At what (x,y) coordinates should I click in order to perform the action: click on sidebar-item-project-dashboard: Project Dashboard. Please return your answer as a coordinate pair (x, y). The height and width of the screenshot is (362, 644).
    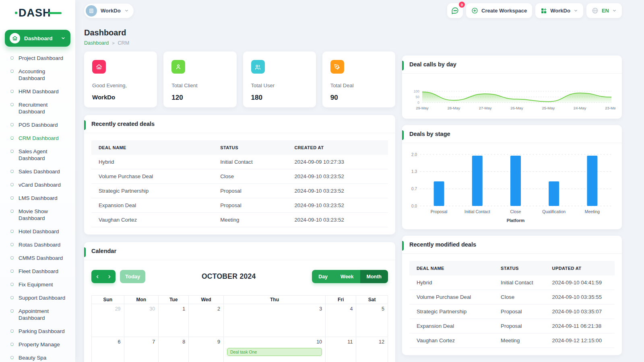
    Looking at the image, I should click on (39, 58).